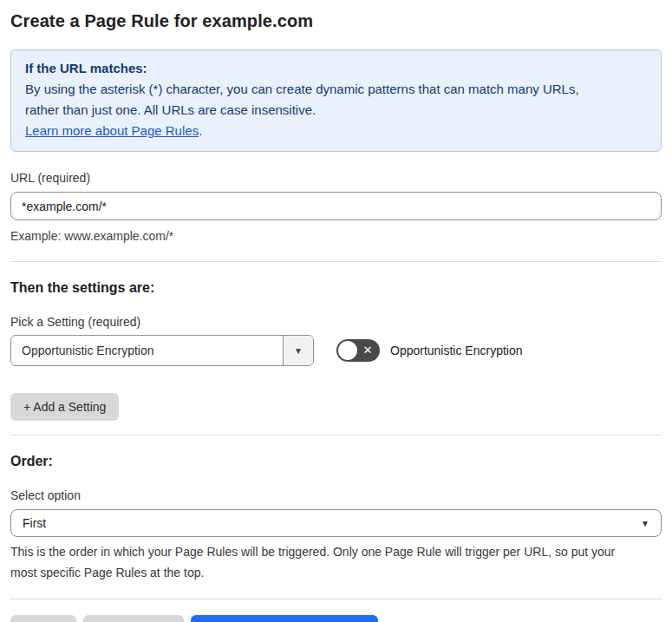 The image size is (672, 622). I want to click on link-suffix: ., so click(200, 130).